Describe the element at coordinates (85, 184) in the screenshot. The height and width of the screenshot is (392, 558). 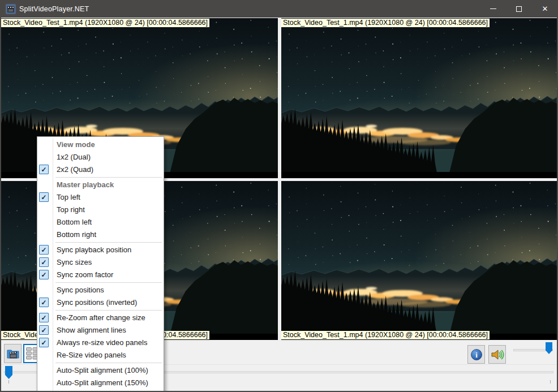
I see `menu-item-label: Master playback` at that location.